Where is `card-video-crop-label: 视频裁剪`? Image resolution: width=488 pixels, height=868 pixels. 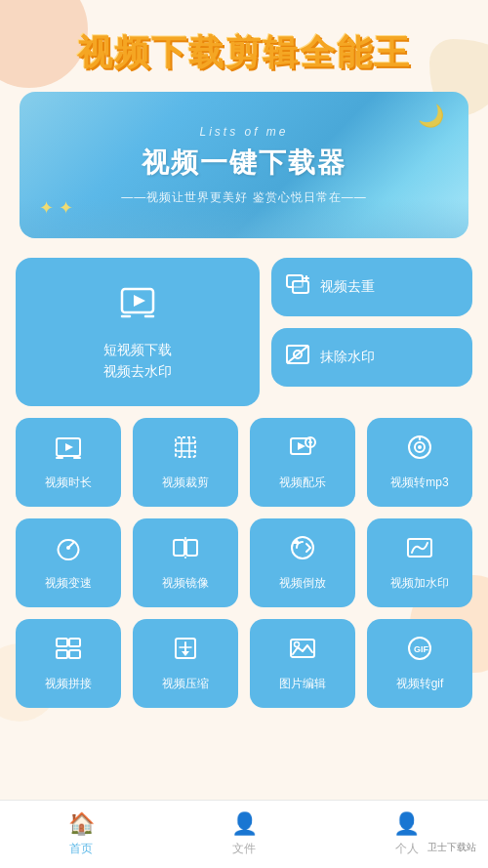 card-video-crop-label: 视频裁剪 is located at coordinates (185, 482).